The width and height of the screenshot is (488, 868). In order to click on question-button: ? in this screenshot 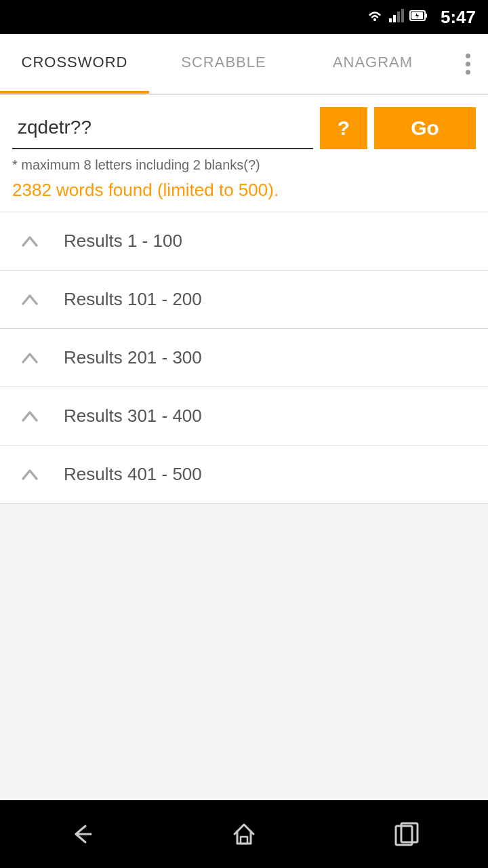, I will do `click(344, 128)`.